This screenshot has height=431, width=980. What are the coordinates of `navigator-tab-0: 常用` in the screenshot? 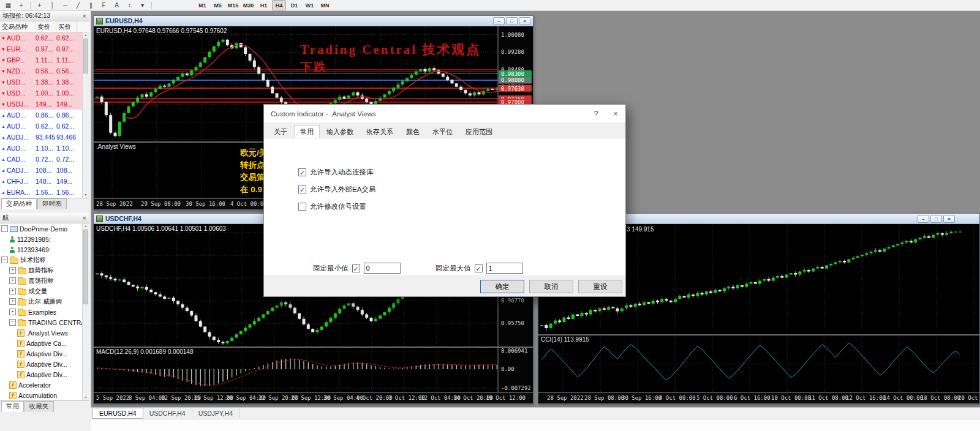 It's located at (12, 407).